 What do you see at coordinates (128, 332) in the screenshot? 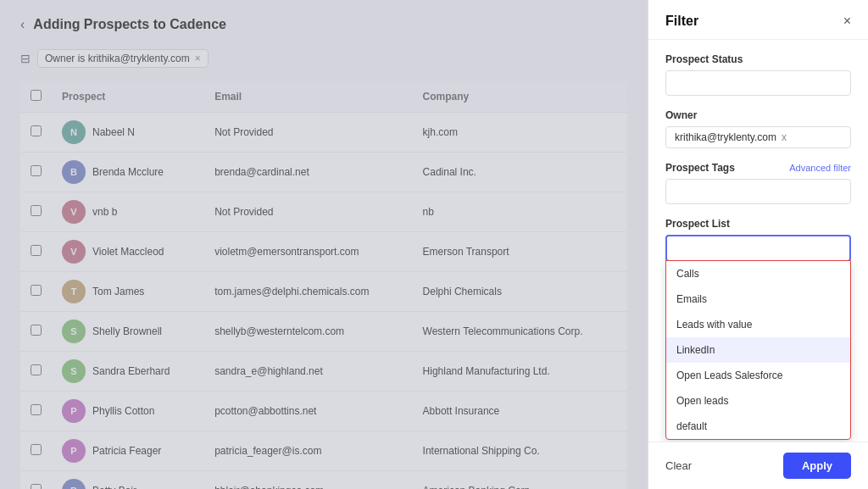
I see `row-prospect-cell: S Shelly Brownell` at bounding box center [128, 332].